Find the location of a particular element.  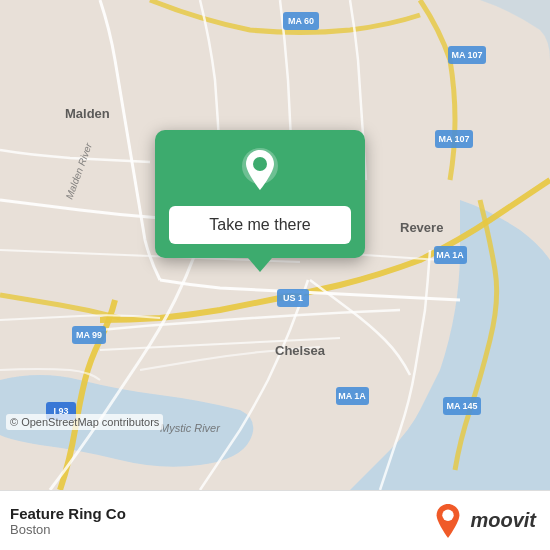

moovit-pin-icon is located at coordinates (448, 521).